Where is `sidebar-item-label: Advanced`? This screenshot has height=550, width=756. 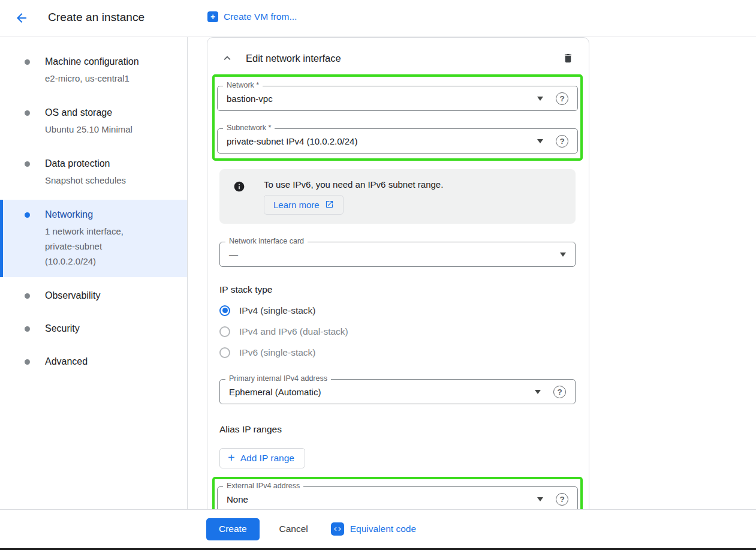 sidebar-item-label: Advanced is located at coordinates (110, 361).